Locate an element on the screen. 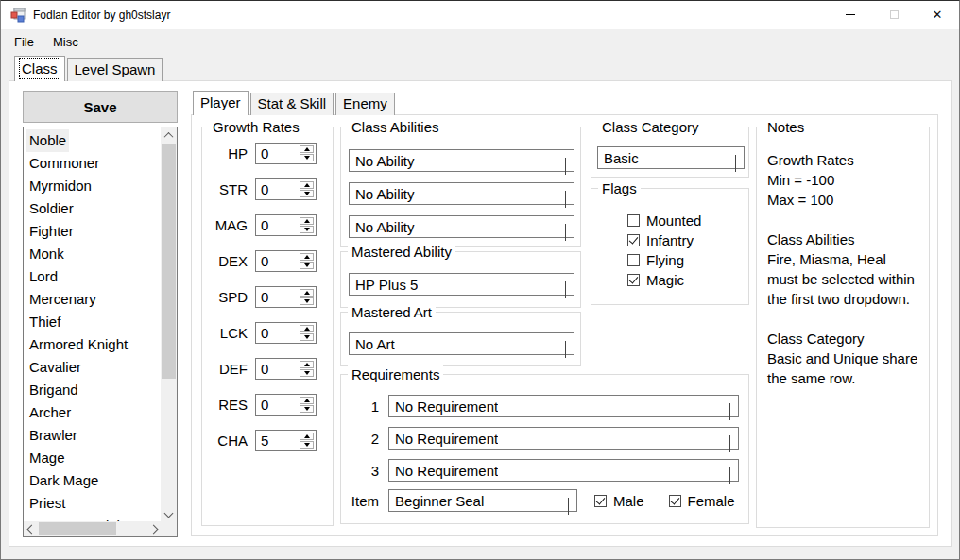  list-item: Mage is located at coordinates (93, 458).